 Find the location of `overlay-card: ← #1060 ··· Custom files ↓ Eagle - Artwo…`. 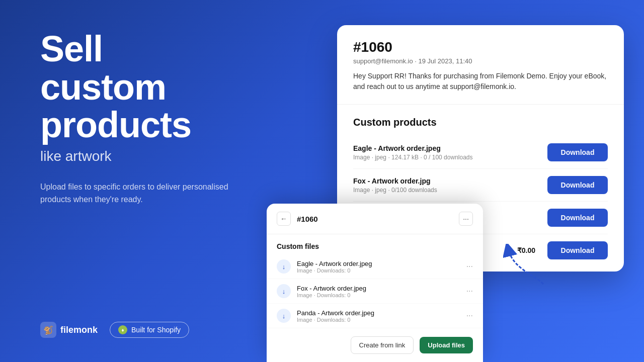

overlay-card: ← #1060 ··· Custom files ↓ Eagle - Artwo… is located at coordinates (375, 283).